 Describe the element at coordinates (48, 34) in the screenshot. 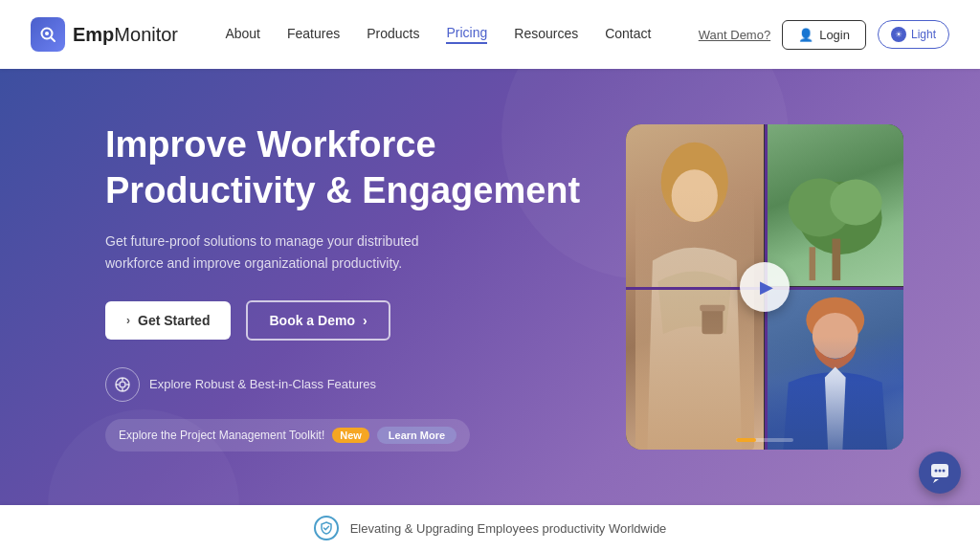

I see `logo-icon` at that location.